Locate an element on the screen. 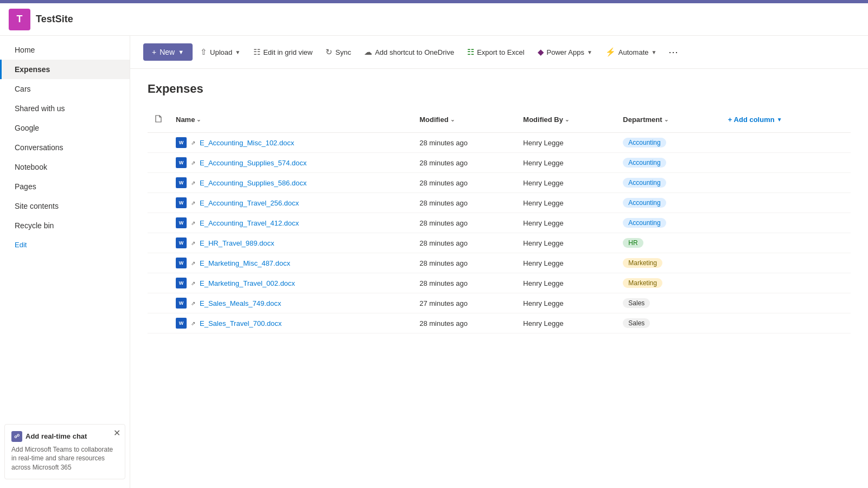  sidebar-item-notebook: Notebook is located at coordinates (65, 167).